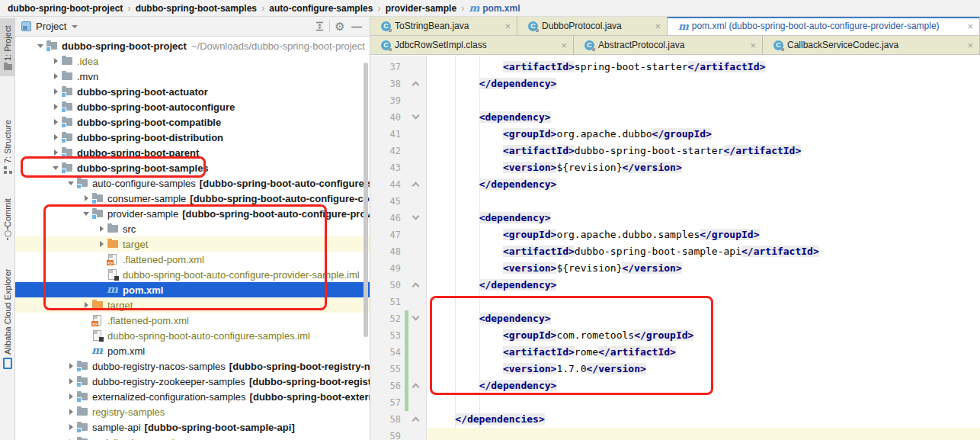  What do you see at coordinates (192, 198) in the screenshot?
I see `tree-row: consumer-sample[dubbo-spring-boot-auto-c…` at bounding box center [192, 198].